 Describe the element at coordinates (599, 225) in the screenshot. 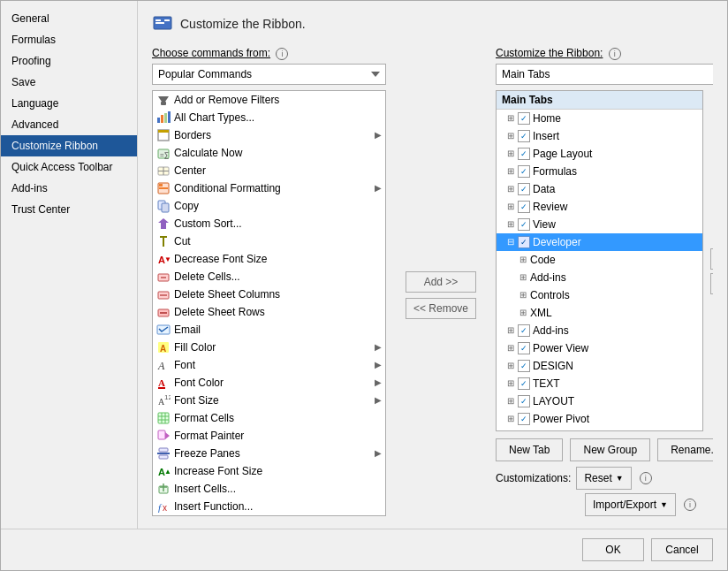

I see `tree-item-view: ⊞ ✓ View` at that location.